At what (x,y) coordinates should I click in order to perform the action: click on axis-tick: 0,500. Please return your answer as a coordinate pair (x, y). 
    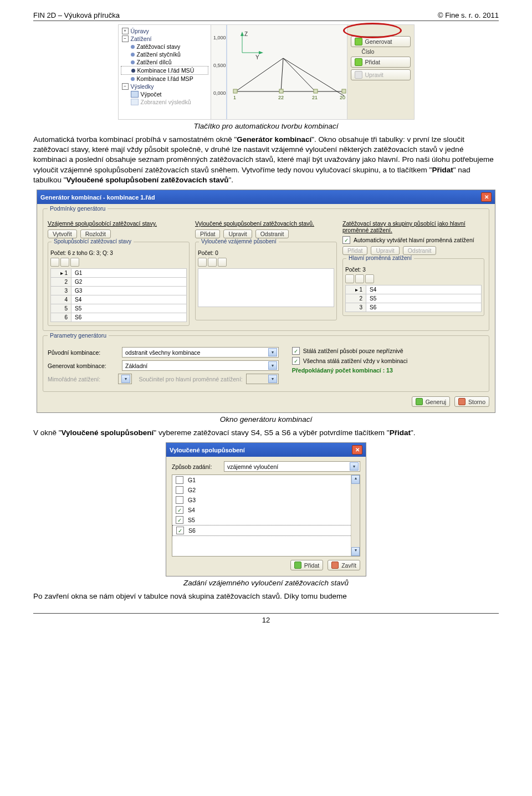
    Looking at the image, I should click on (219, 65).